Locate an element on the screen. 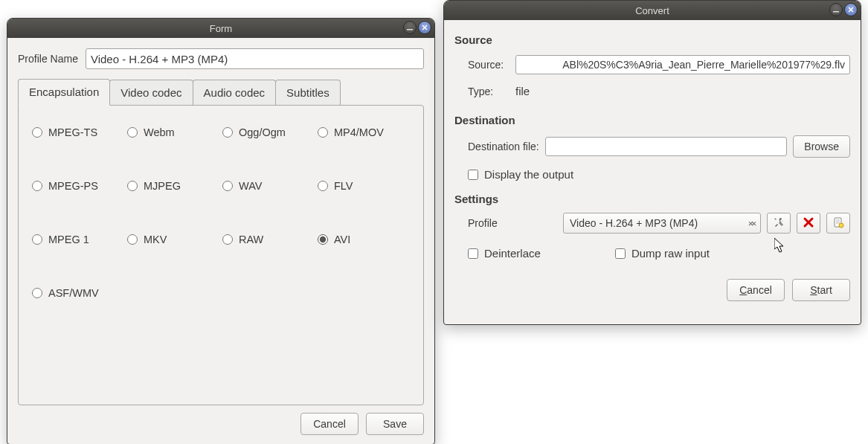  dump-raw-label: Dump raw input is located at coordinates (671, 253).